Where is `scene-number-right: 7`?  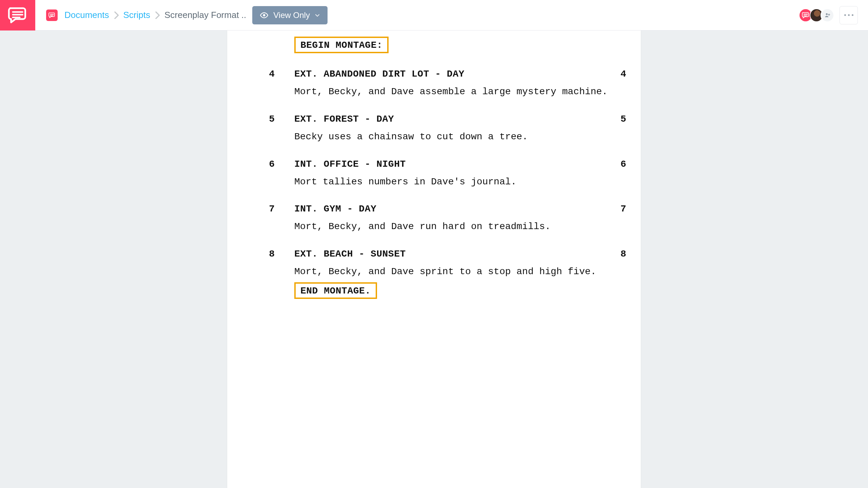 scene-number-right: 7 is located at coordinates (626, 209).